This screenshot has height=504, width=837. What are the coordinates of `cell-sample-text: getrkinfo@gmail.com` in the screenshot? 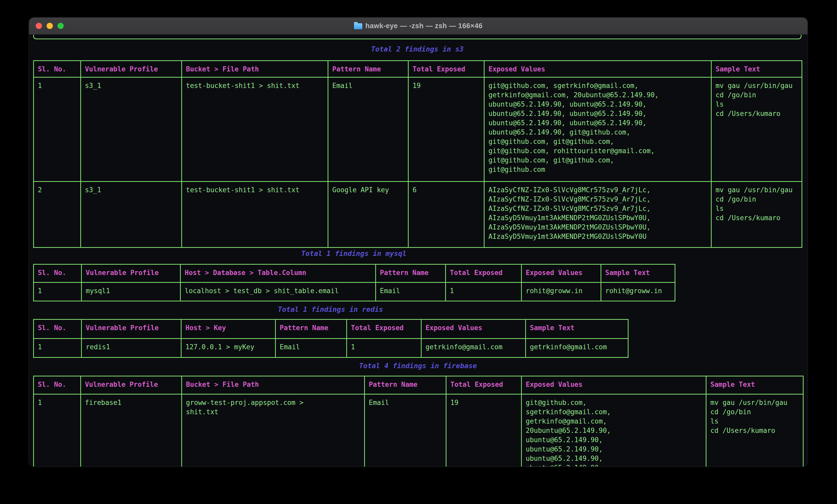 It's located at (577, 348).